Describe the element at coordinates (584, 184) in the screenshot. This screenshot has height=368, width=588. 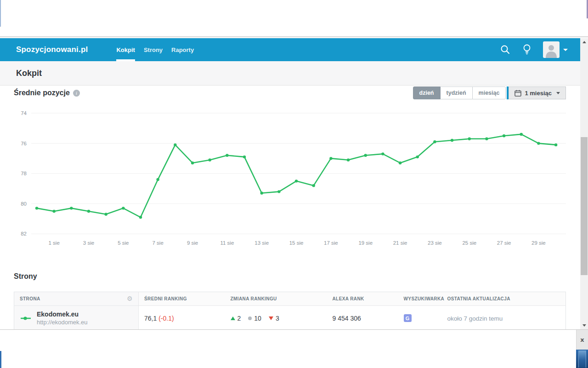
I see `scrollbar` at that location.